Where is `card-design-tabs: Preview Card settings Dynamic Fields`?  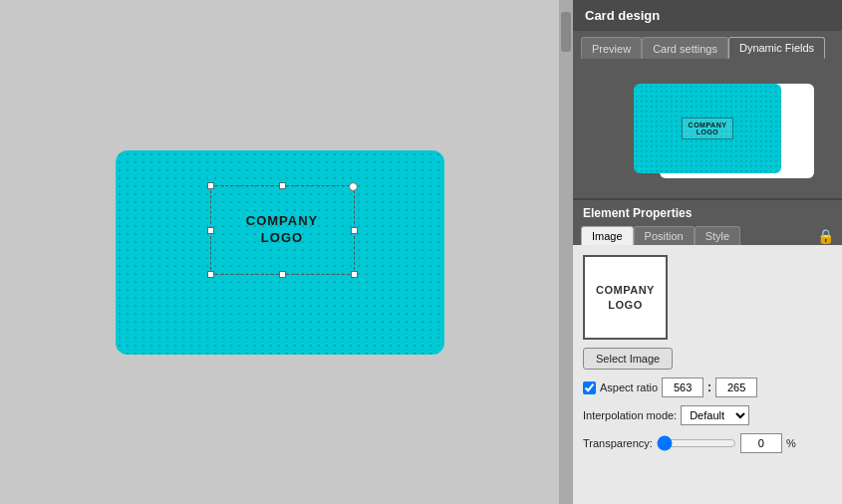
card-design-tabs: Preview Card settings Dynamic Fields is located at coordinates (707, 45).